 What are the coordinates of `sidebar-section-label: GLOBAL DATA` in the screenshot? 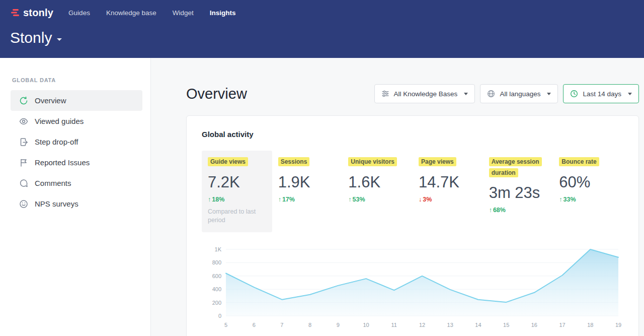 It's located at (82, 80).